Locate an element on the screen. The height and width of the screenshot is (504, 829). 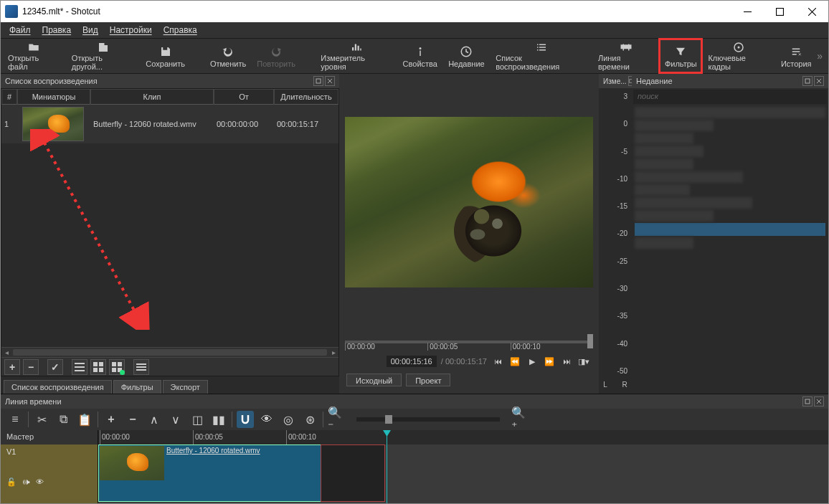
timeline-clip-aux is located at coordinates (353, 473).